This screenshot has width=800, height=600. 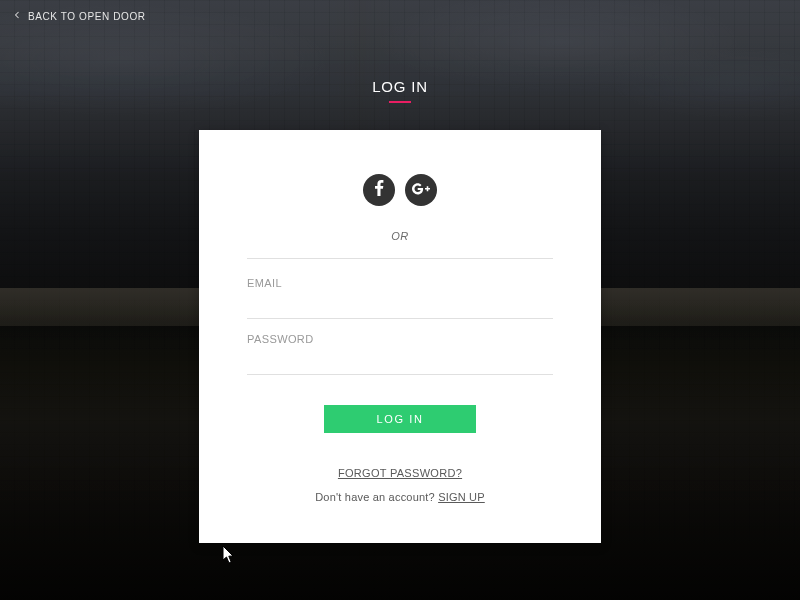 I want to click on google-plus-icon, so click(x=421, y=190).